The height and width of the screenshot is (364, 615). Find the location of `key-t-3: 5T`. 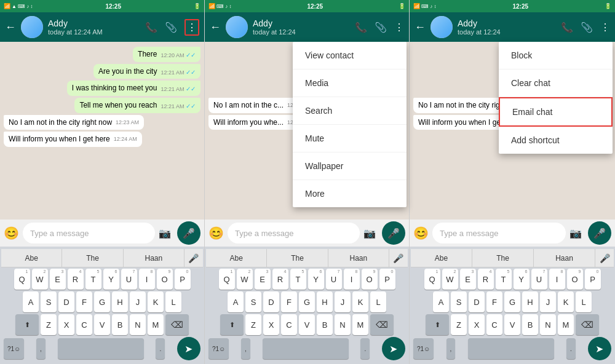

key-t-3: 5T is located at coordinates (504, 279).